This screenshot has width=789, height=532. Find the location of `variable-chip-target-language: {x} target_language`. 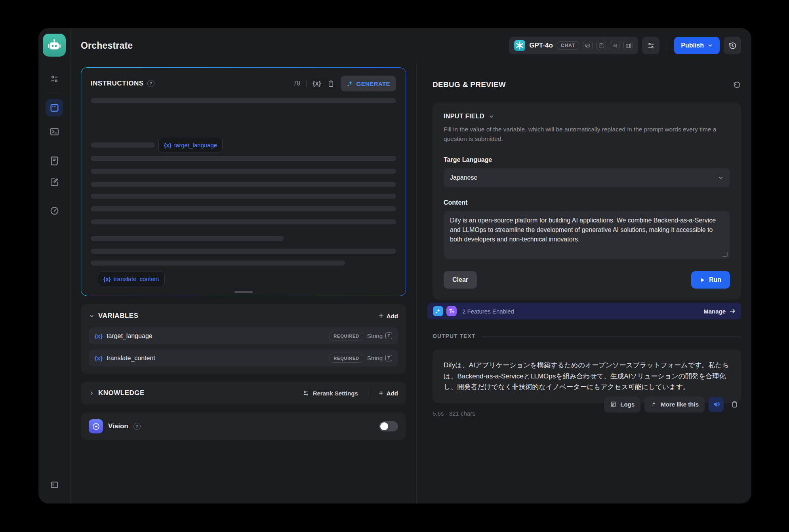

variable-chip-target-language: {x} target_language is located at coordinates (191, 145).